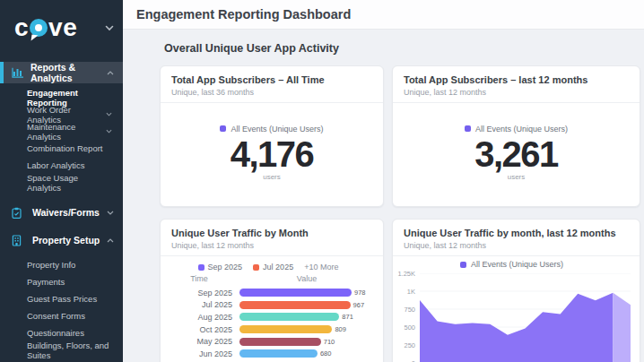 This screenshot has height=362, width=644. What do you see at coordinates (18, 73) in the screenshot?
I see `bar-chart-icon` at bounding box center [18, 73].